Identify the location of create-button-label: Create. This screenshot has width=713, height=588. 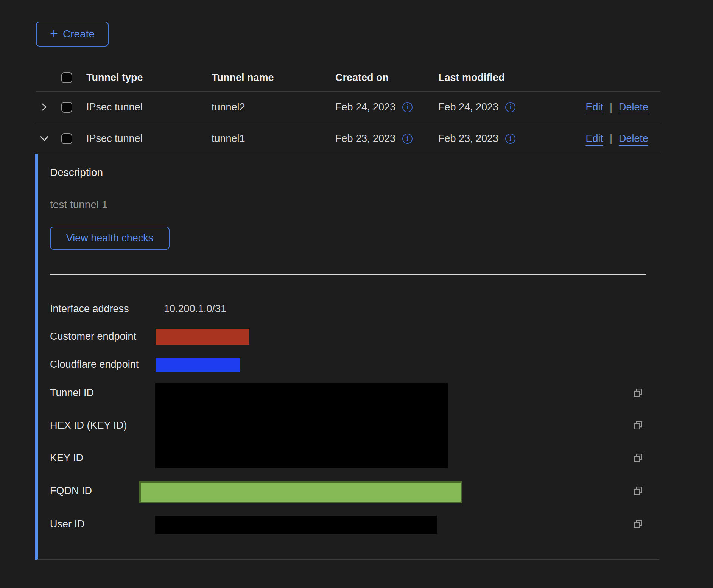
(79, 34).